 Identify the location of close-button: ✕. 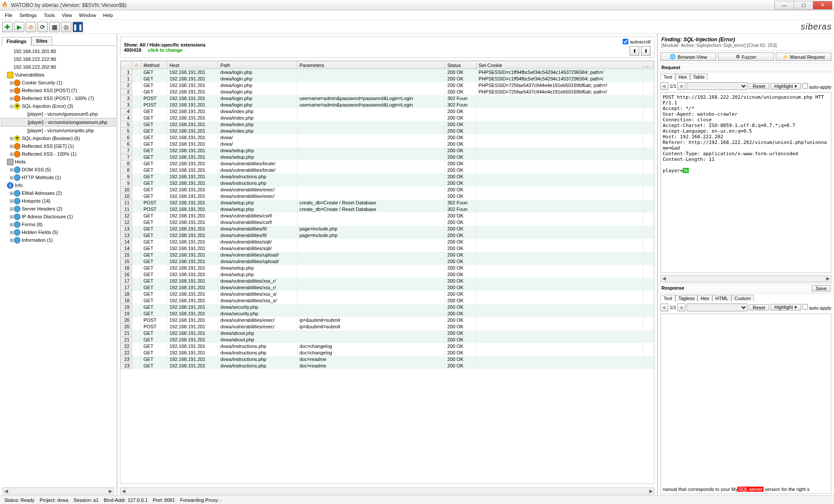
(823, 5).